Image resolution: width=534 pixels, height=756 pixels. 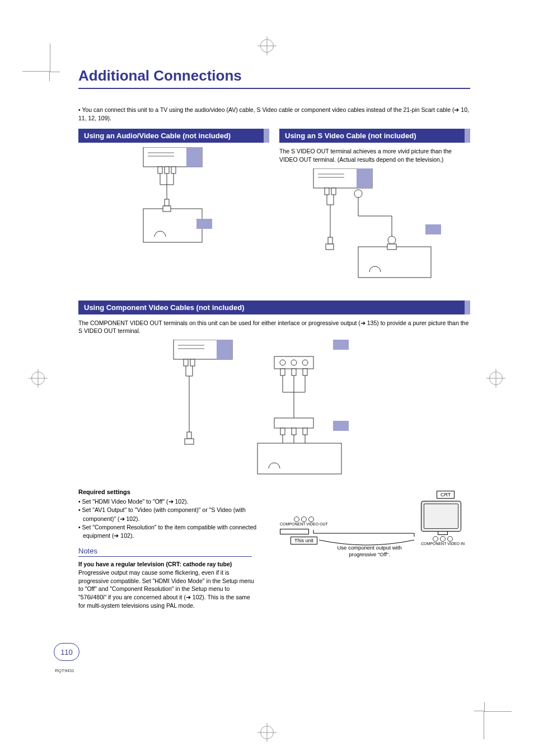 What do you see at coordinates (274, 327) in the screenshot?
I see `component-text: The COMPONENT VIDEO OUT terminals on thi…` at bounding box center [274, 327].